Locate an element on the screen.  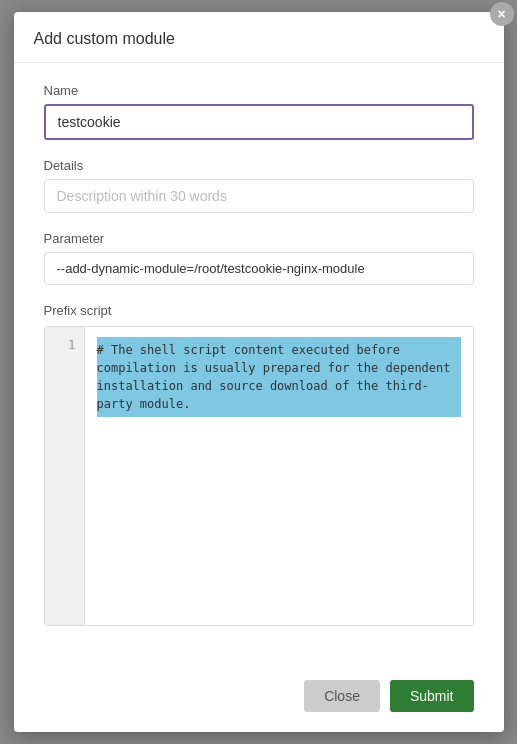
line-number-1: 1 is located at coordinates (72, 344).